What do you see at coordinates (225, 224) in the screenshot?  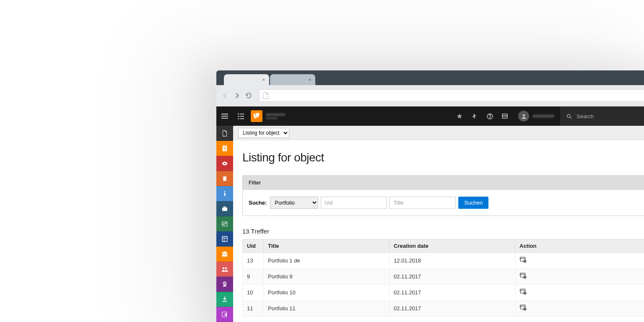 I see `module-chart` at bounding box center [225, 224].